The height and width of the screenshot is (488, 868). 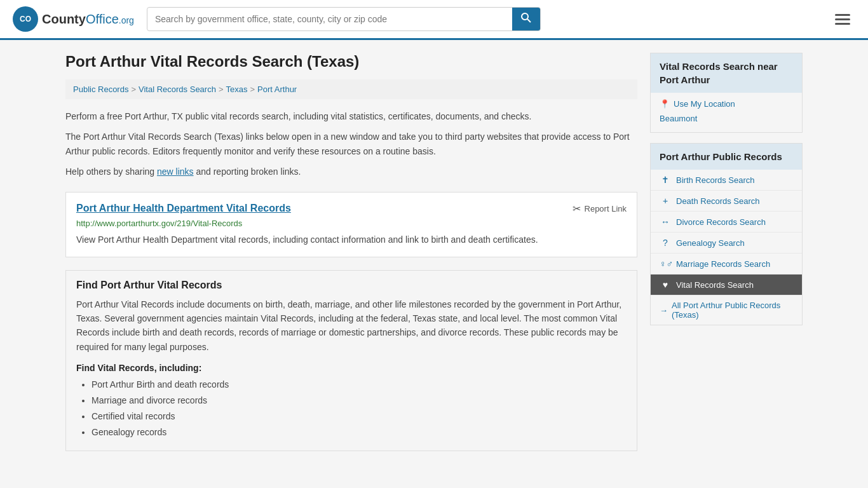 What do you see at coordinates (843, 19) in the screenshot?
I see `menu-button` at bounding box center [843, 19].